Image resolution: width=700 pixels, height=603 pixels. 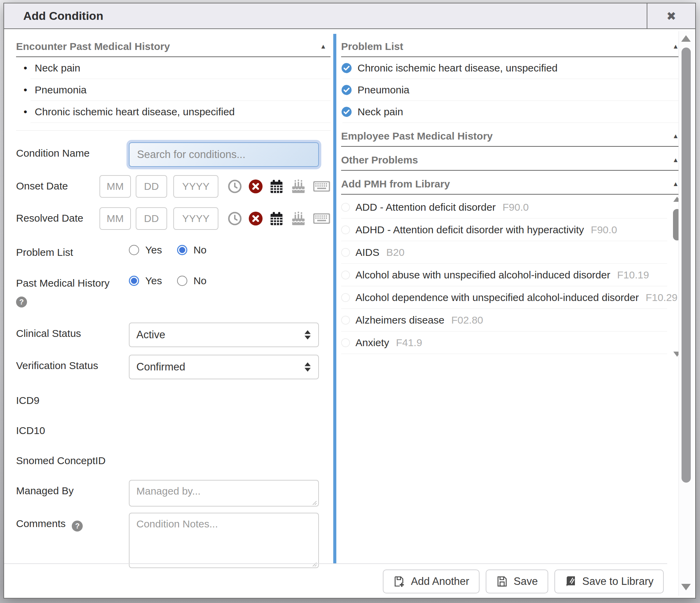 I want to click on library-item: AIDS B20, so click(x=504, y=252).